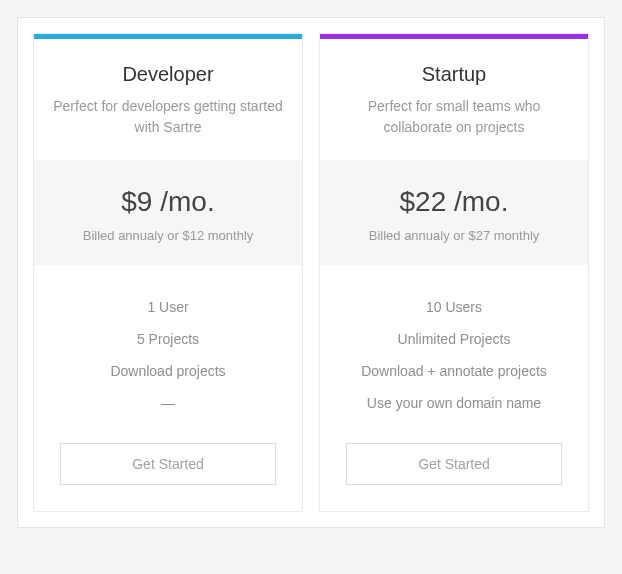 The width and height of the screenshot is (622, 574). I want to click on feature-item: Use your own domain name, so click(454, 403).